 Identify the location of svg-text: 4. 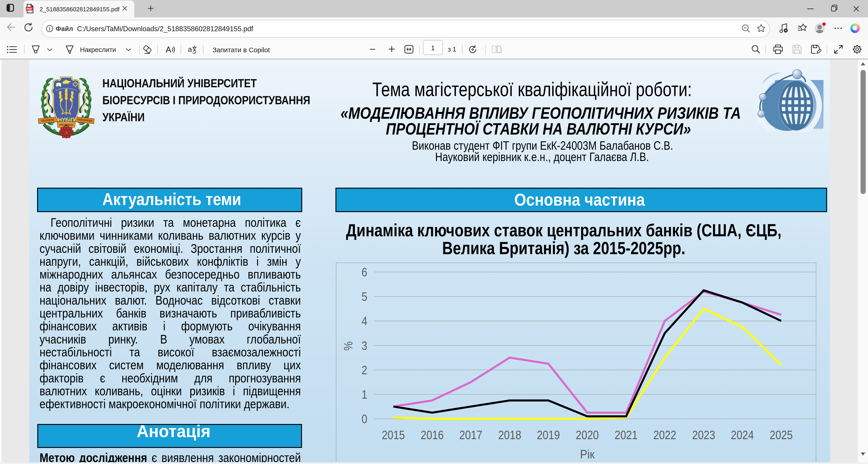
(365, 321).